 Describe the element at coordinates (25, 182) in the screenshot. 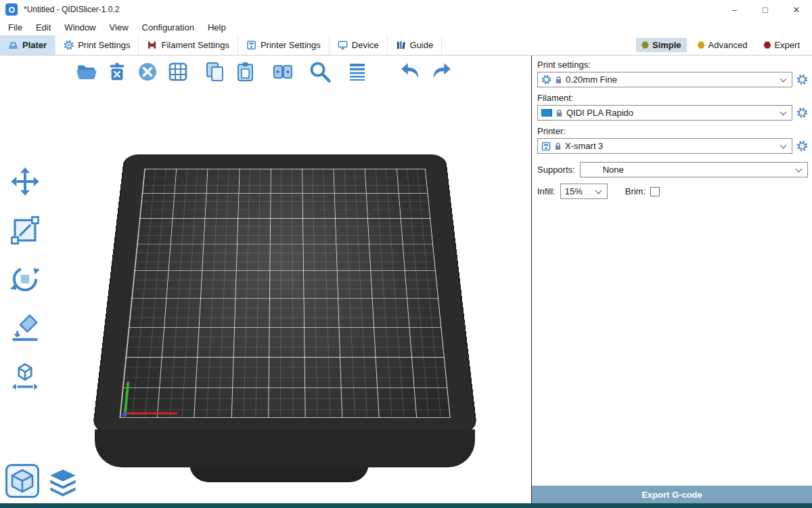

I see `move-icon` at that location.